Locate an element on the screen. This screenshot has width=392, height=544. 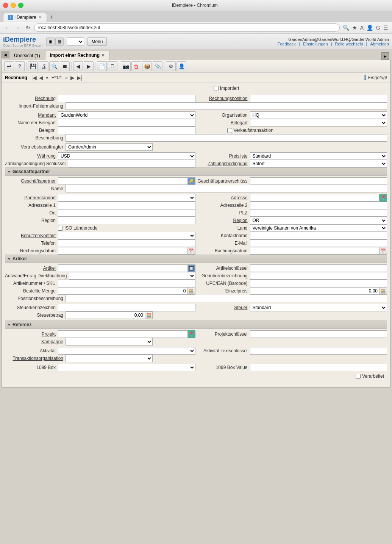
import-fehlermeldung-input is located at coordinates (226, 106).